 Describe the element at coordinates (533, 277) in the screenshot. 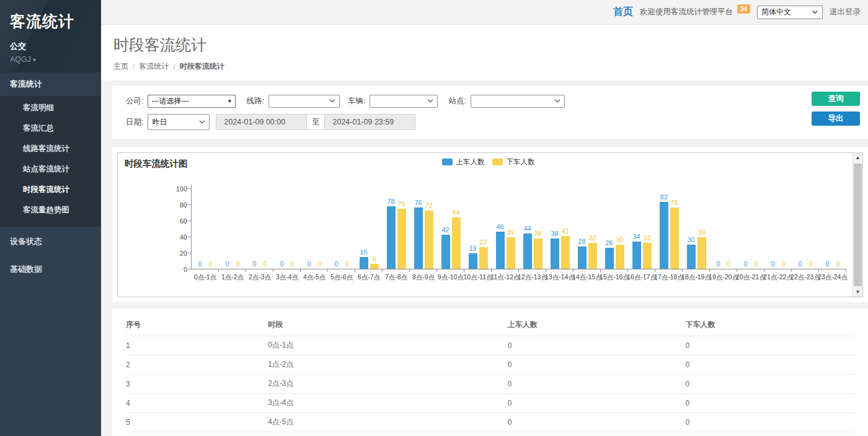

I see `x-axis-label-text: 12点-13点` at that location.